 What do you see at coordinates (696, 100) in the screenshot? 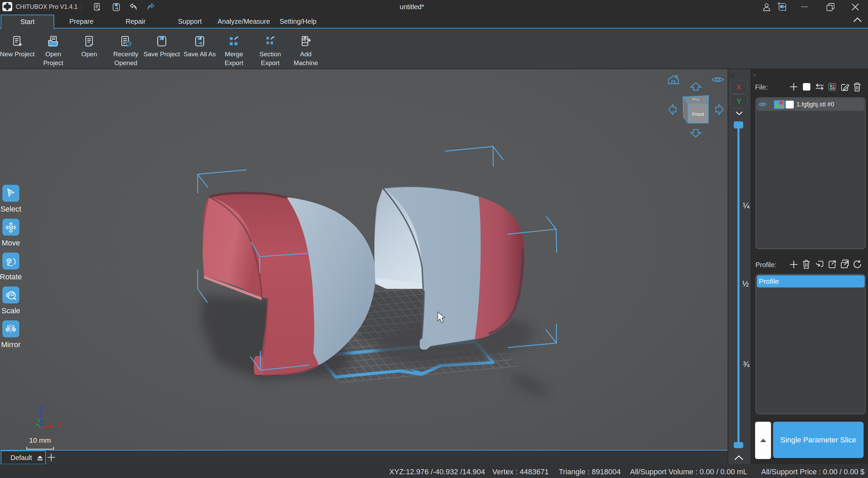
I see `svg-text: Top` at bounding box center [696, 100].